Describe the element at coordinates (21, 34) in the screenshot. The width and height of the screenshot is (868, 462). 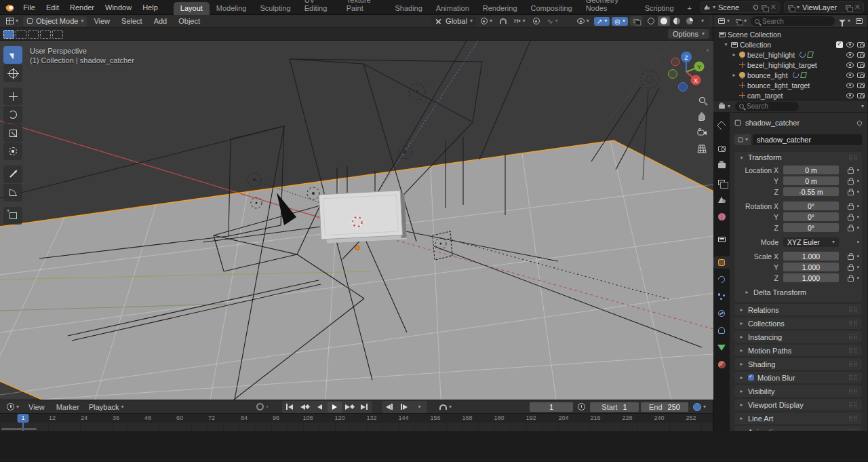
I see `select-mode-extend-button` at that location.